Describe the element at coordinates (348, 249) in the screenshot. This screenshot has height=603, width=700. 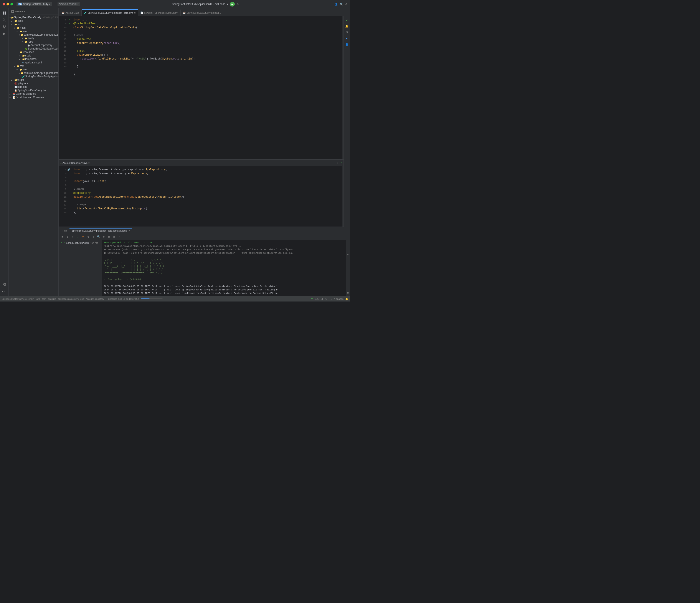
I see `console-scroll-down: ↓` at that location.